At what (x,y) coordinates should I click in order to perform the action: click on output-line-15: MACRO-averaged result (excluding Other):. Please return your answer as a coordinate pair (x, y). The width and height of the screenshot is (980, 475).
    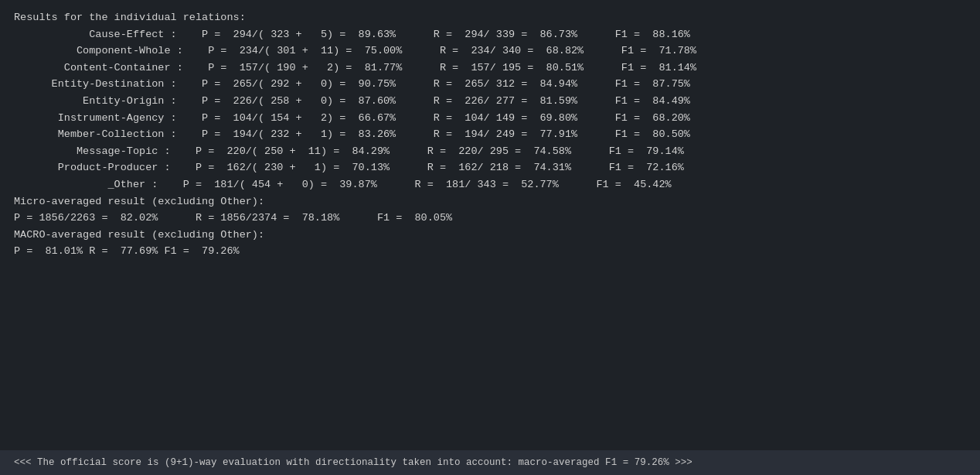
    Looking at the image, I should click on (490, 235).